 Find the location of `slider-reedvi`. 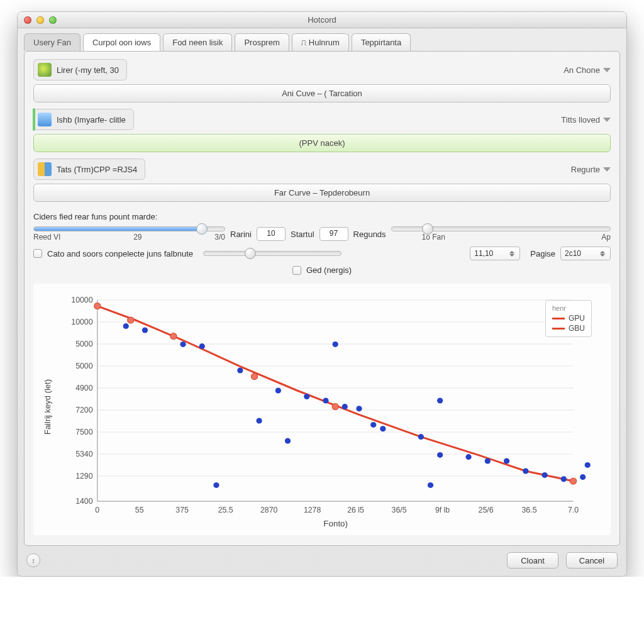

slider-reedvi is located at coordinates (130, 229).